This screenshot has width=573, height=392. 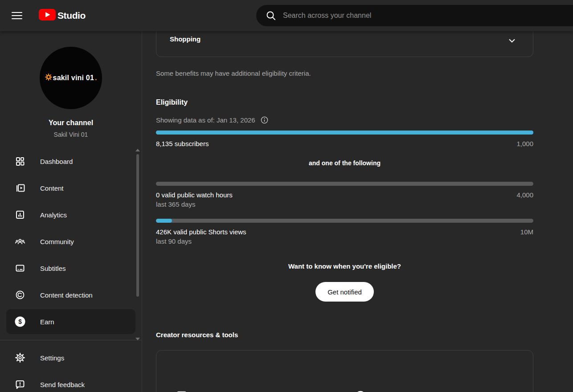 What do you see at coordinates (138, 339) in the screenshot?
I see `scroll-down-icon` at bounding box center [138, 339].